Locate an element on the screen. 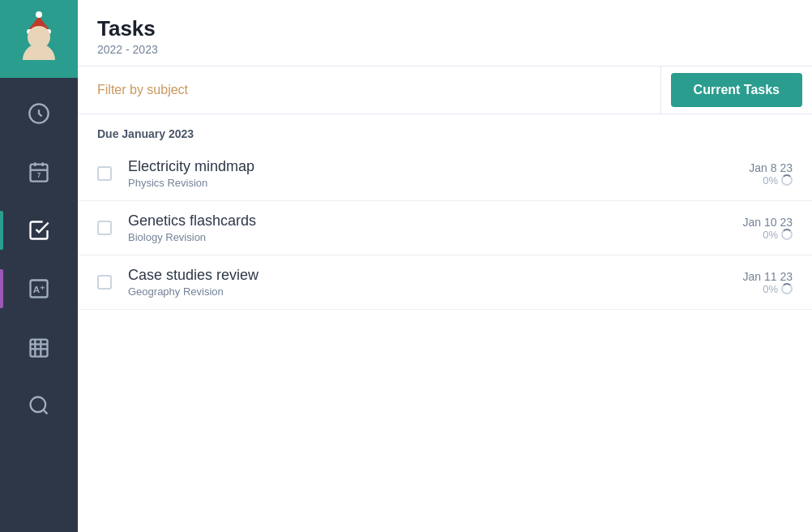  task-item: Case studies review Geography Revision J… is located at coordinates (445, 282).